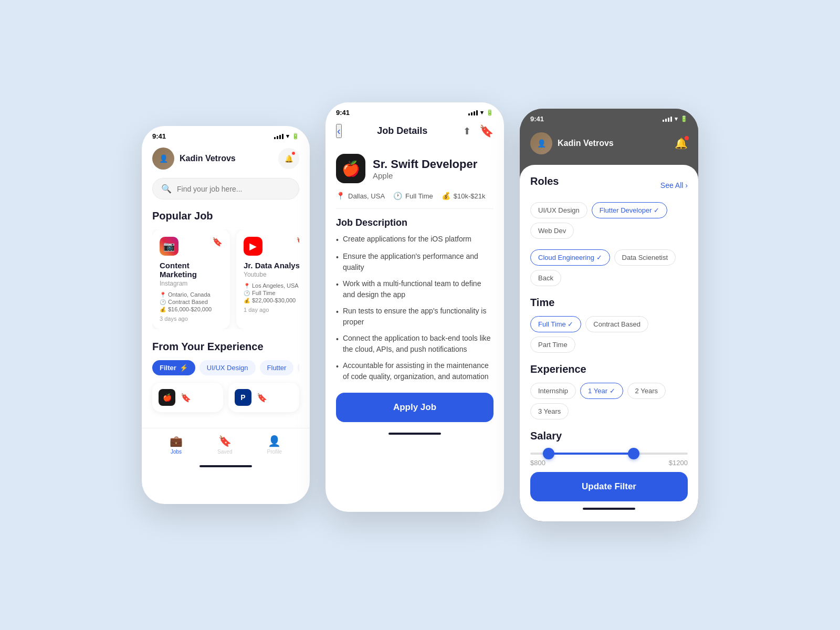 Image resolution: width=840 pixels, height=630 pixels. I want to click on bookmark-paypal: 🔖, so click(262, 398).